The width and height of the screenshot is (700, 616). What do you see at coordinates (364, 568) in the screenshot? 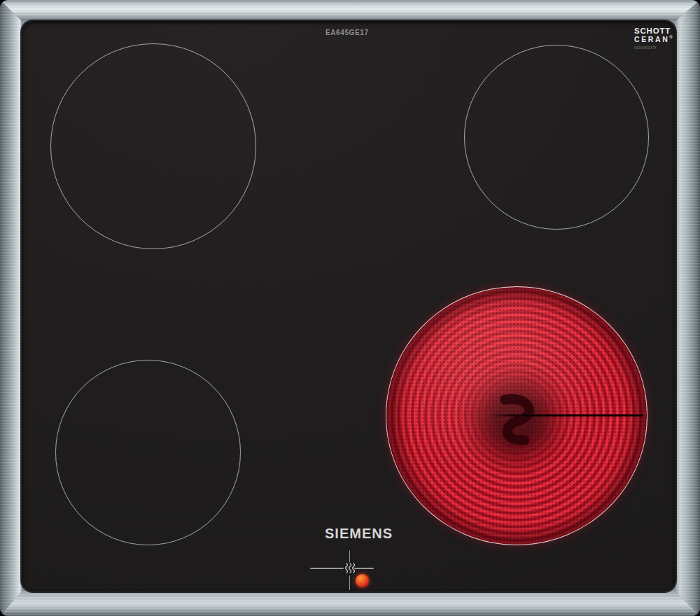
I see `crosshair-line-right` at bounding box center [364, 568].